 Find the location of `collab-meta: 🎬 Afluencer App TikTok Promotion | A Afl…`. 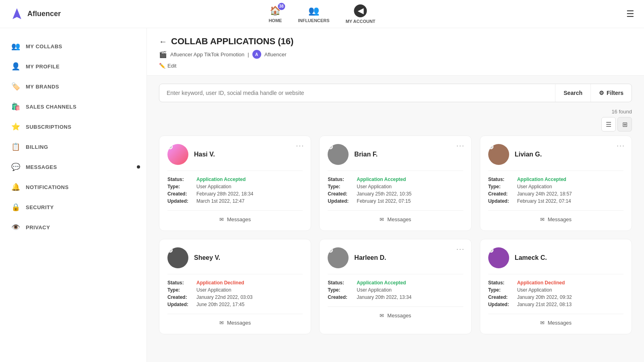

collab-meta: 🎬 Afluencer App TikTok Promotion | A Afl… is located at coordinates (395, 54).